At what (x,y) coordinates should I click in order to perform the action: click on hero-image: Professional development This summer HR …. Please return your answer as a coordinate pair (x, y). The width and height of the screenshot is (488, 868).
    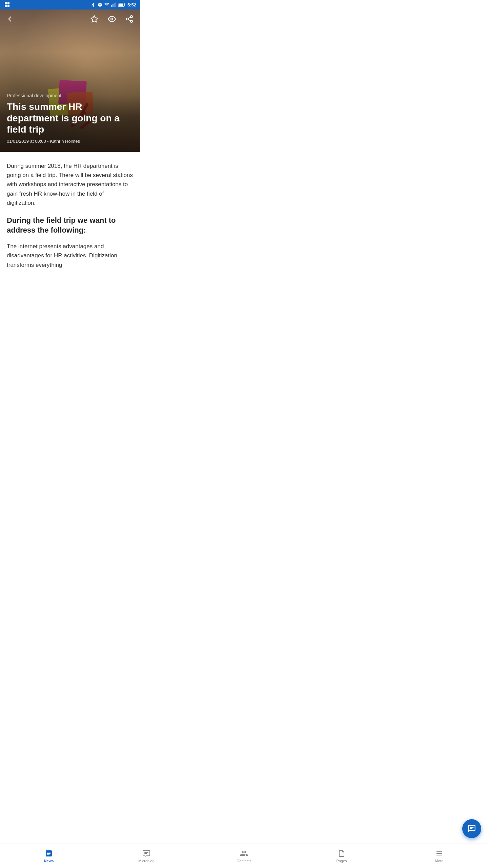
    Looking at the image, I should click on (70, 81).